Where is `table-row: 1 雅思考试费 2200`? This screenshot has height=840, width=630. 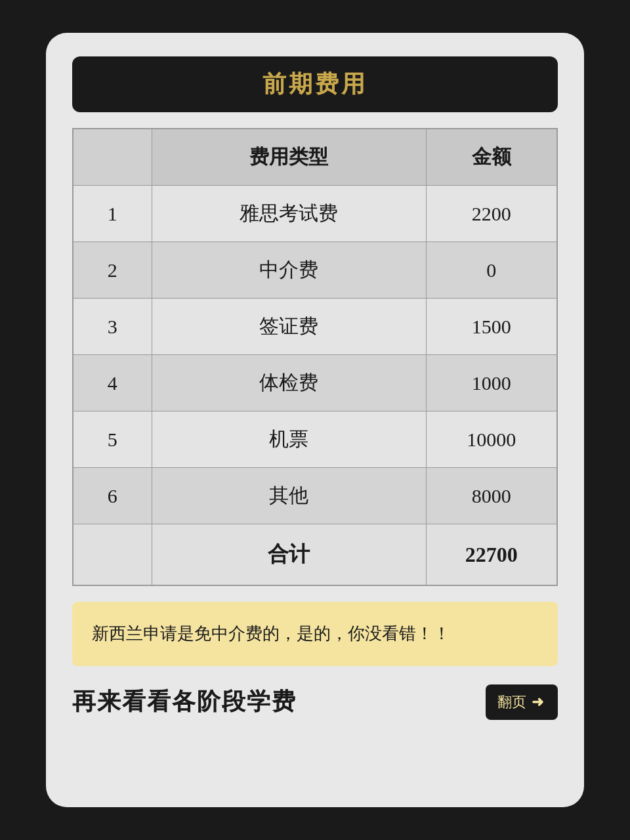 table-row: 1 雅思考试费 2200 is located at coordinates (315, 214).